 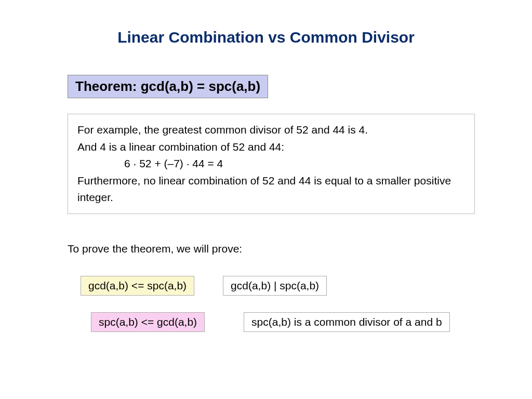 What do you see at coordinates (148, 322) in the screenshot?
I see `claim-spc-leq-gcd: spc(a,b) <= gcd(a,b)` at bounding box center [148, 322].